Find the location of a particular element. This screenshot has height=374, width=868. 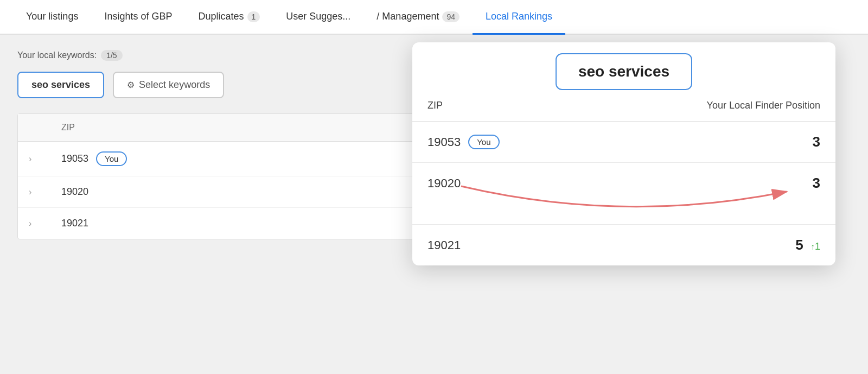

popup-row: 19021 5 ↑1 is located at coordinates (624, 245).